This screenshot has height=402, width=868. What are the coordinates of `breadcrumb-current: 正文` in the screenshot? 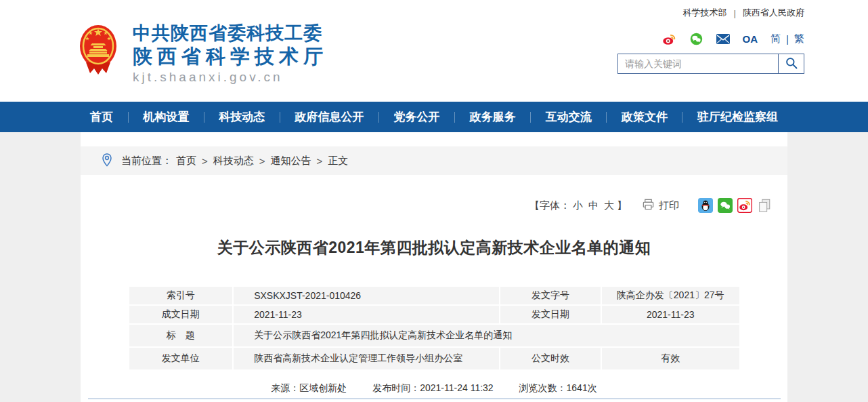 It's located at (338, 161).